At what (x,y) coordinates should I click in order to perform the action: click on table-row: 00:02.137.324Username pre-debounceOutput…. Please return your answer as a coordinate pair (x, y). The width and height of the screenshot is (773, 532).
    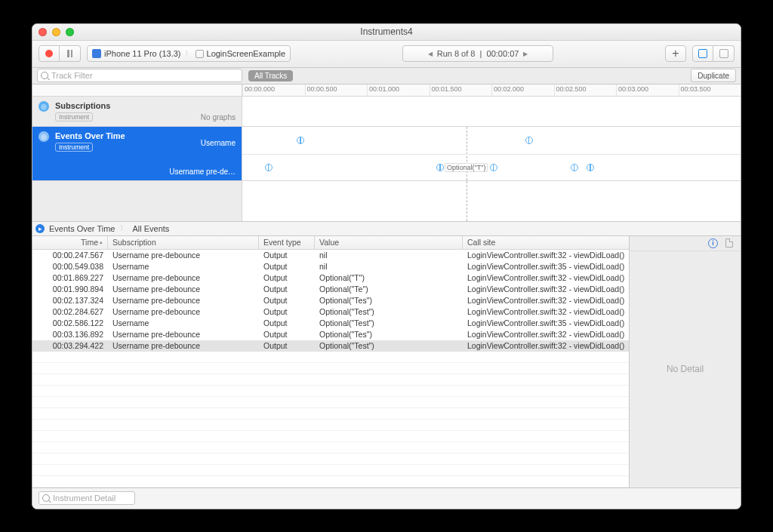
    Looking at the image, I should click on (331, 300).